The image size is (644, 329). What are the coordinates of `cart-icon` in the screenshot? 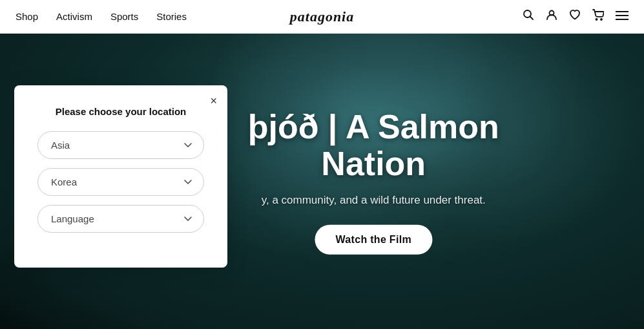 It's located at (598, 17).